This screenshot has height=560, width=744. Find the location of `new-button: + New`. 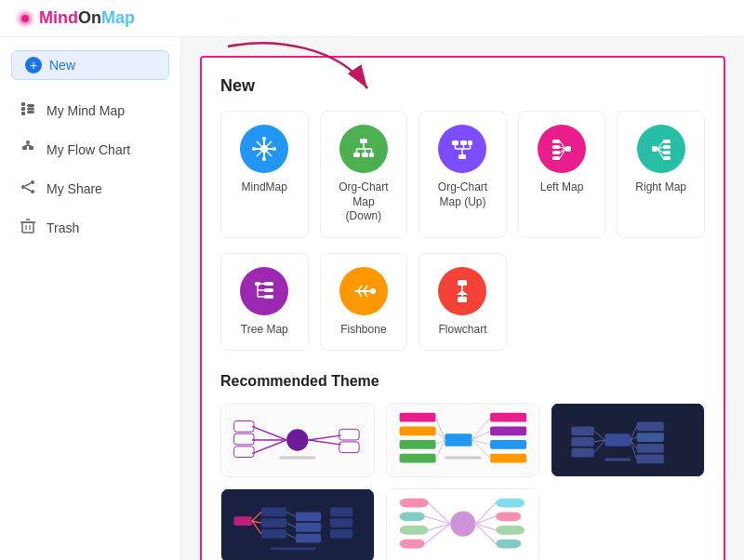

new-button: + New is located at coordinates (90, 65).